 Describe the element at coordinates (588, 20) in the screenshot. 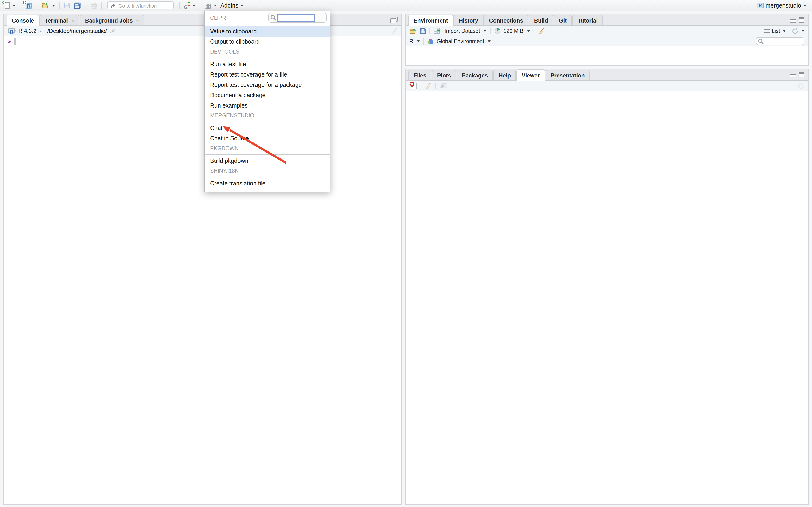

I see `tab-tutorial: Tutorial` at that location.